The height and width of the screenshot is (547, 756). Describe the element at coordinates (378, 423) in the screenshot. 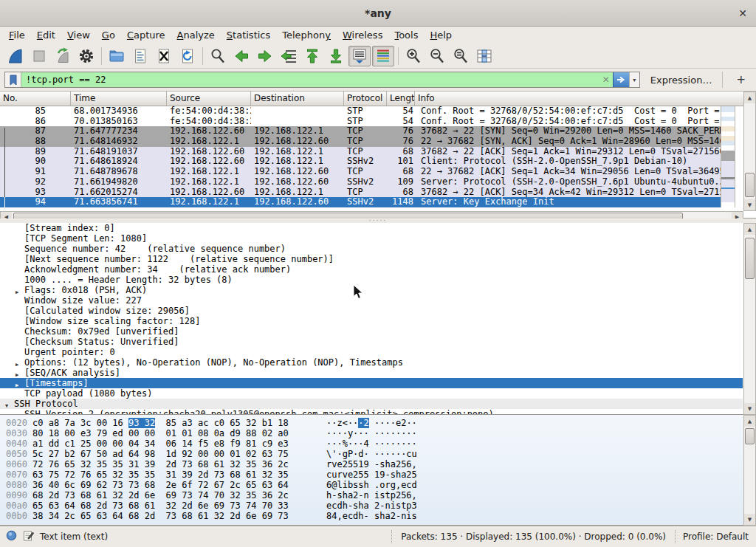

I see `hex-row: 0020c0 a8 7a 3c 00 16 93 32 85 a3 ac c0 …` at that location.